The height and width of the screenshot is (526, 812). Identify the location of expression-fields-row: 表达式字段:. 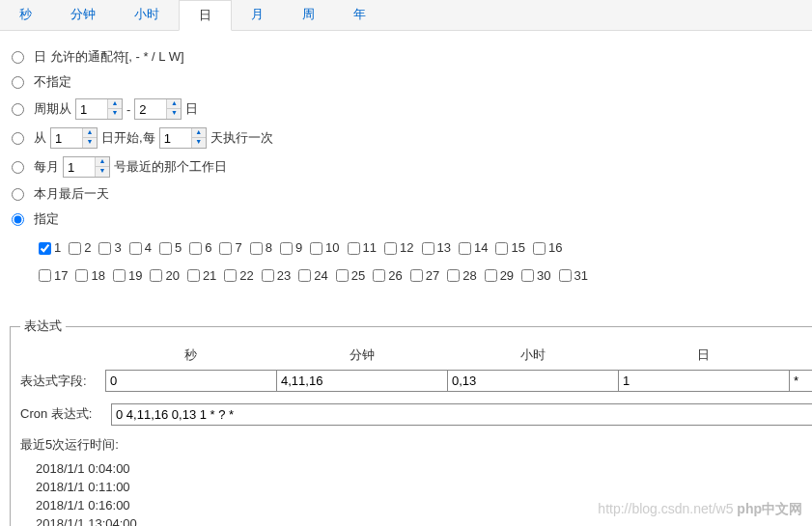
(416, 380).